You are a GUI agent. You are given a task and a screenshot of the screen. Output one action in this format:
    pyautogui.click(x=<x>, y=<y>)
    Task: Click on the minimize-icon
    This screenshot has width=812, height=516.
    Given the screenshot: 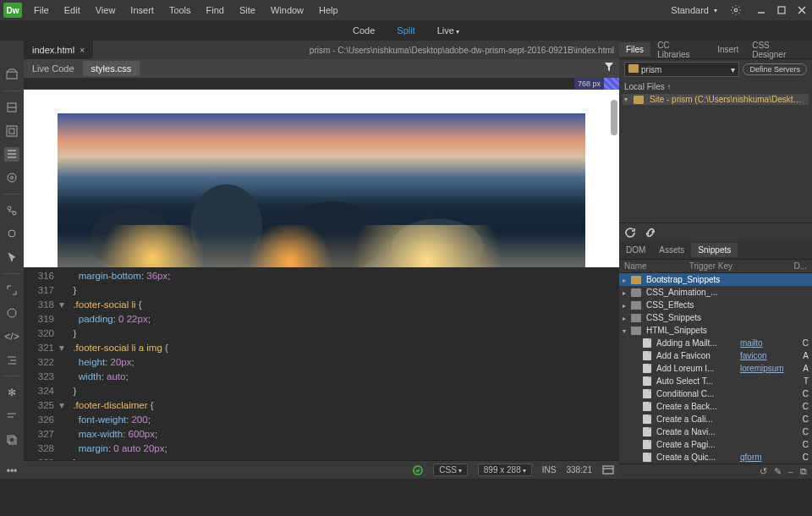 What is the action you would take?
    pyautogui.click(x=761, y=10)
    